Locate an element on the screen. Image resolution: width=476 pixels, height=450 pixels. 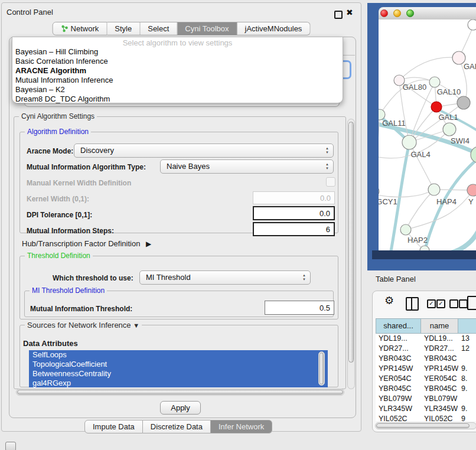
network-window-titlebar is located at coordinates (428, 14).